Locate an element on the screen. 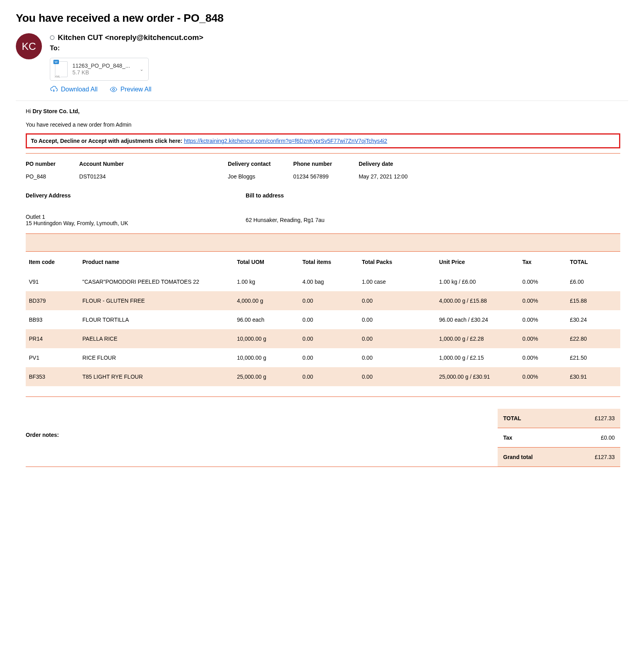  cell-uom: 1.00 kg is located at coordinates (267, 282).